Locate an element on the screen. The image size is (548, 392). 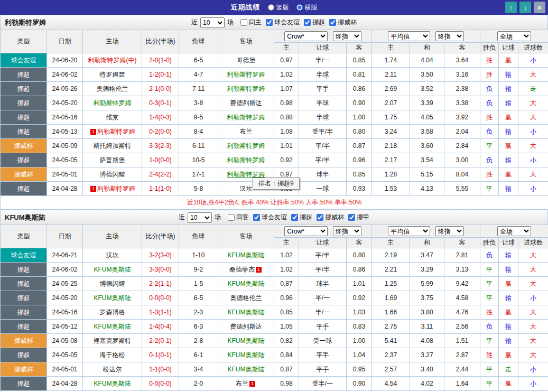
header-buttons: ↑ ↓ × is located at coordinates (525, 7).